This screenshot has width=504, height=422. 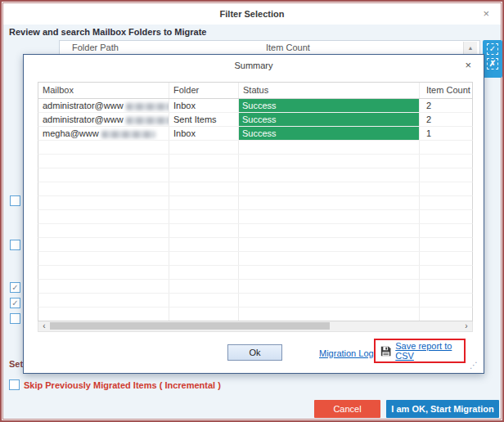 I want to click on cancel-button: Cancel, so click(x=347, y=409).